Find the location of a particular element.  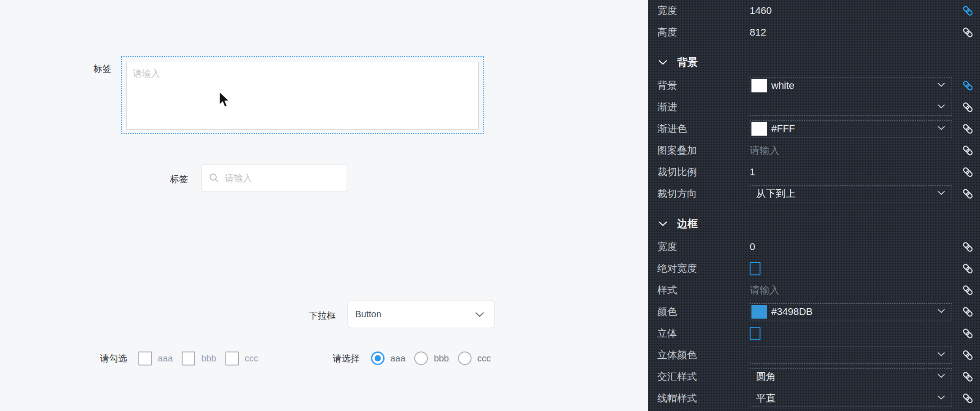

checkbox-group-label: 请勾选 is located at coordinates (114, 359).